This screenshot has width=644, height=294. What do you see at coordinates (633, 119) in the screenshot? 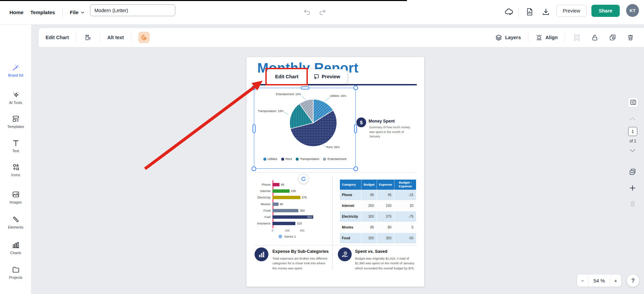
I see `previous-page-button` at bounding box center [633, 119].